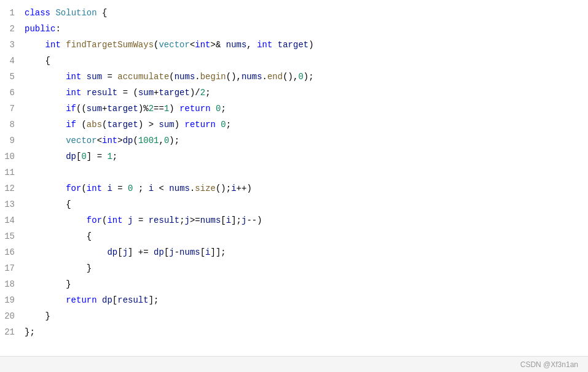 The image size is (588, 372). I want to click on line-number: 7, so click(12, 109).